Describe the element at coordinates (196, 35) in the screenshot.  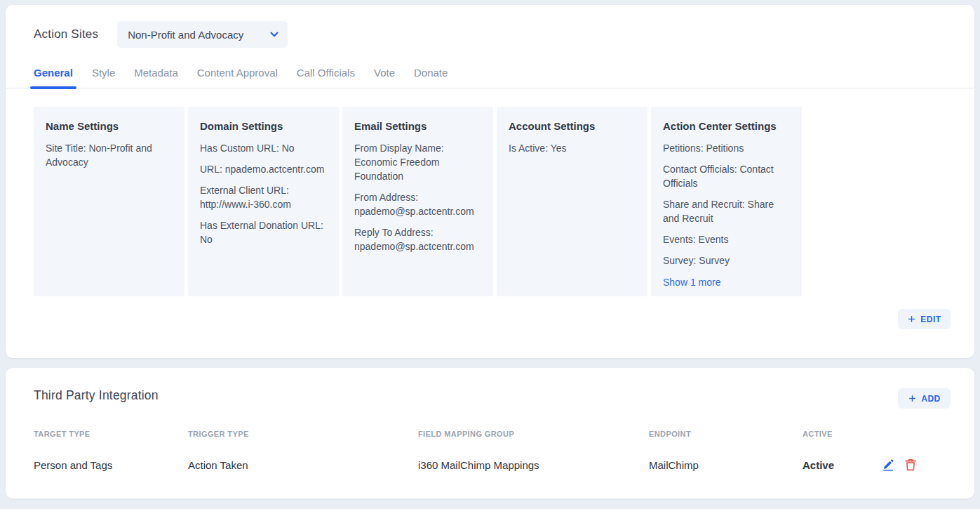
I see `site-selector-value: Non-Profit and Advocacy` at that location.